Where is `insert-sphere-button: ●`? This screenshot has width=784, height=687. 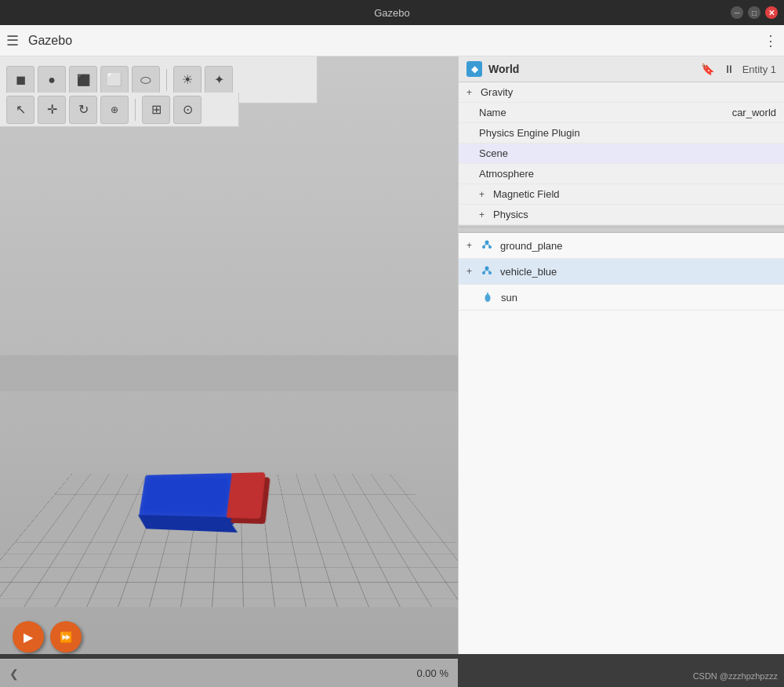
insert-sphere-button: ● is located at coordinates (52, 80).